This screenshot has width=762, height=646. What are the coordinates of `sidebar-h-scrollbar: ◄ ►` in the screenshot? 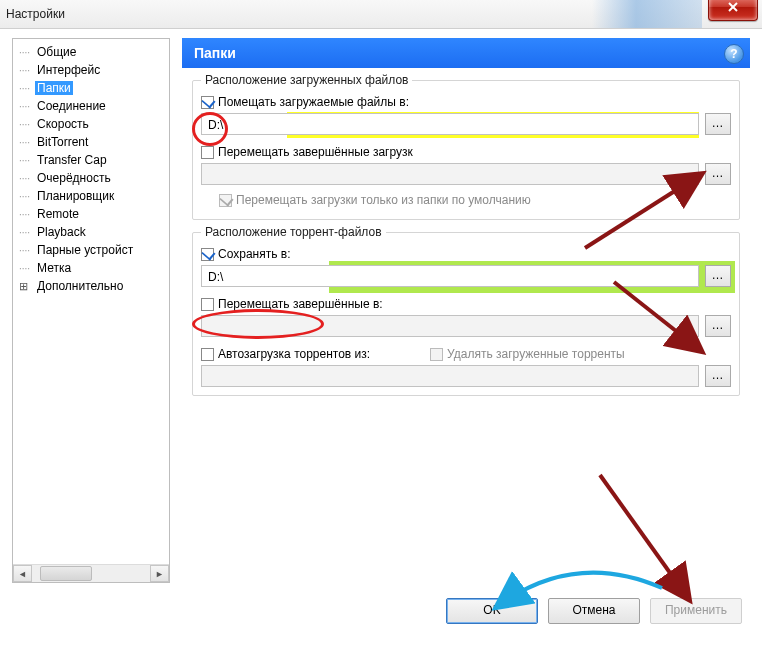 It's located at (91, 573).